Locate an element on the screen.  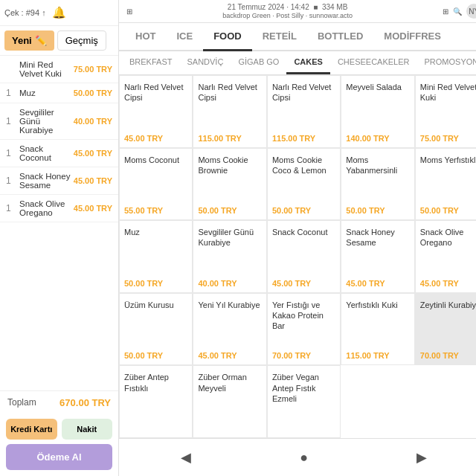
checkout-button: Ödeme Al is located at coordinates (60, 457).